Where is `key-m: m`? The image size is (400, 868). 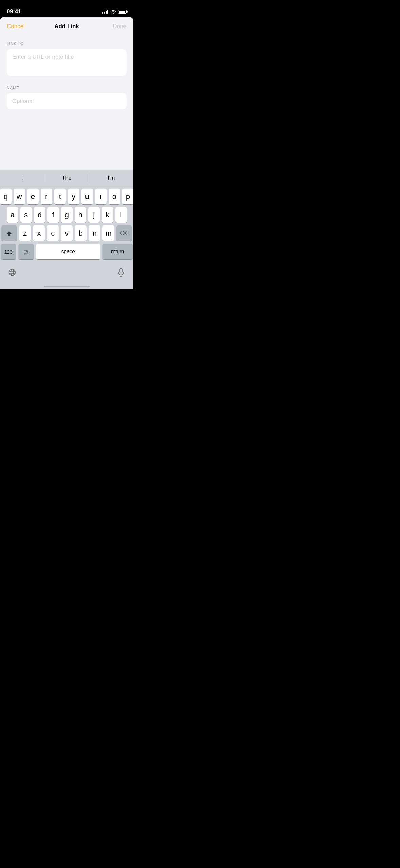 key-m: m is located at coordinates (109, 233).